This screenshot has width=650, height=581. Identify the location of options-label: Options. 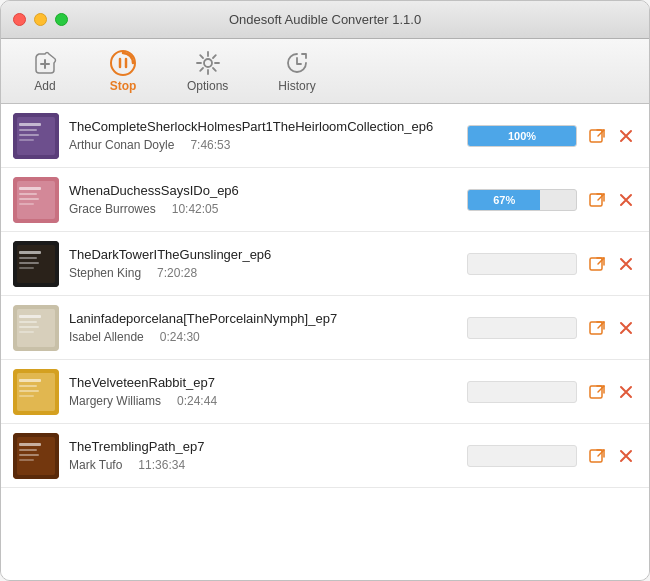
(208, 86).